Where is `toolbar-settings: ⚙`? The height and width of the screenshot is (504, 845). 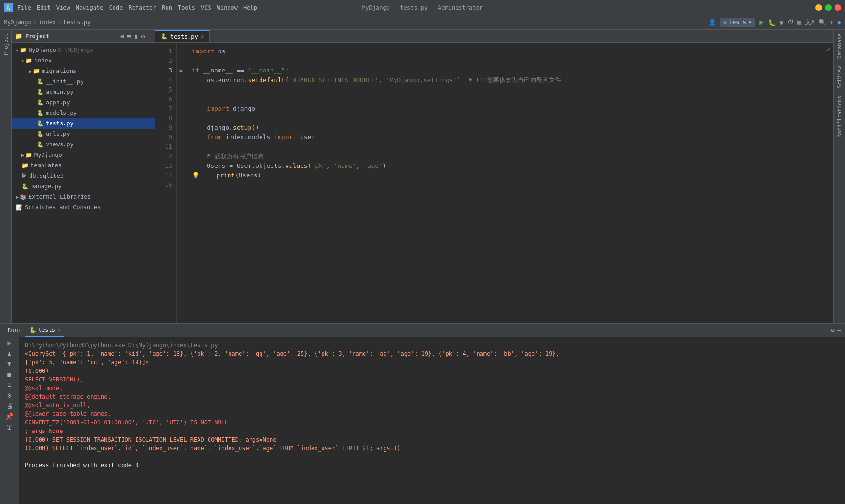 toolbar-settings: ⚙ is located at coordinates (143, 36).